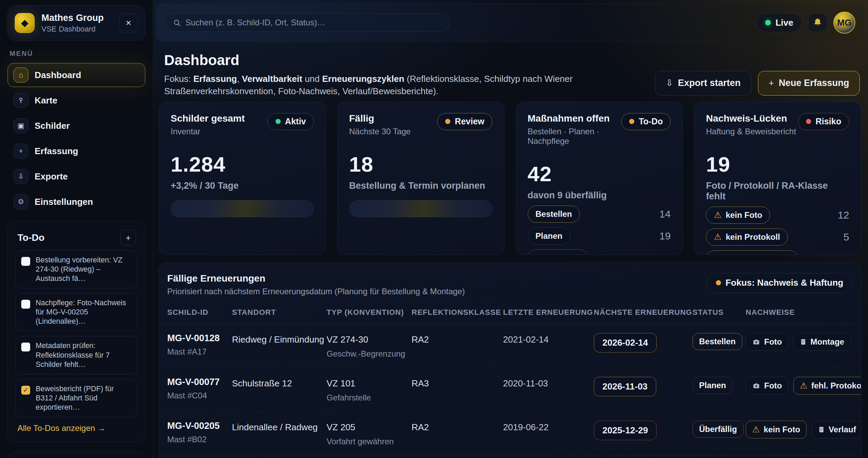  What do you see at coordinates (738, 215) in the screenshot?
I see `stat-pill: ⚠kein Foto` at bounding box center [738, 215].